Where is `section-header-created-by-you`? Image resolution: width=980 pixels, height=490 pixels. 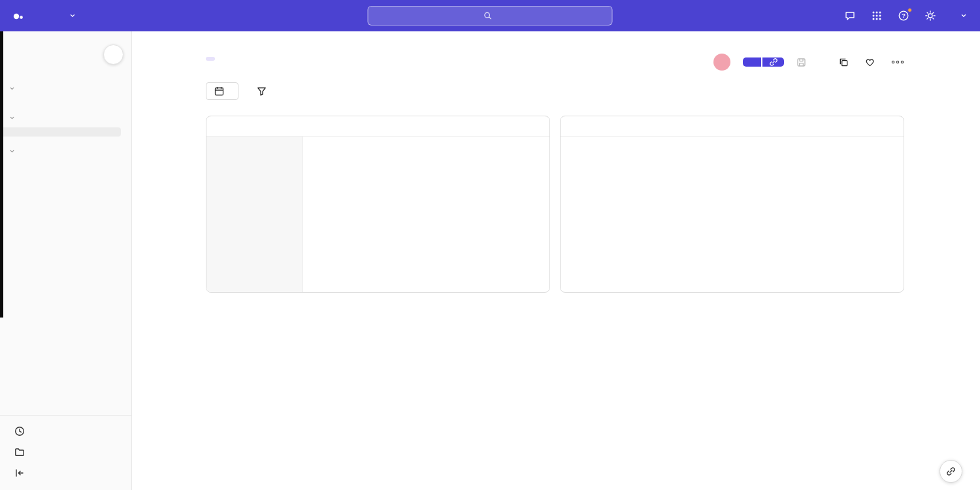
section-header-created-by-you is located at coordinates (65, 152).